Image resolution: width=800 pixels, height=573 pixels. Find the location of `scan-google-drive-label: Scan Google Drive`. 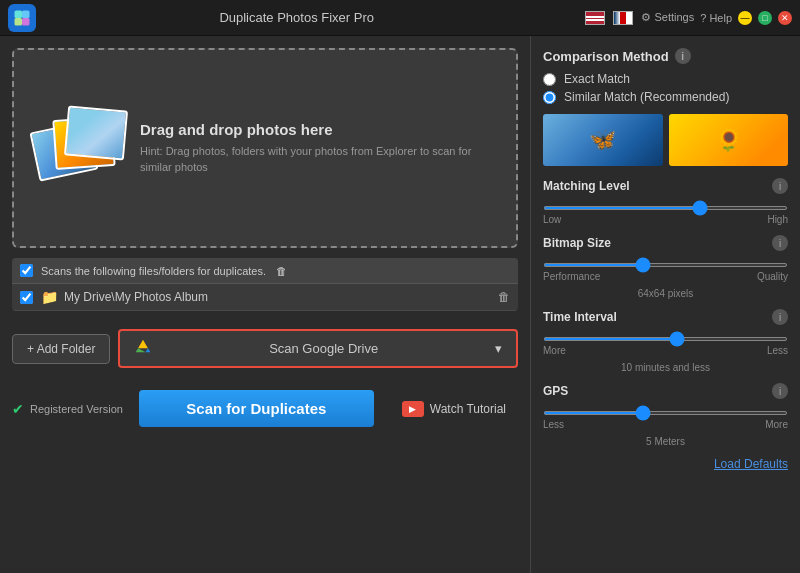

scan-google-drive-label: Scan Google Drive is located at coordinates (324, 348).